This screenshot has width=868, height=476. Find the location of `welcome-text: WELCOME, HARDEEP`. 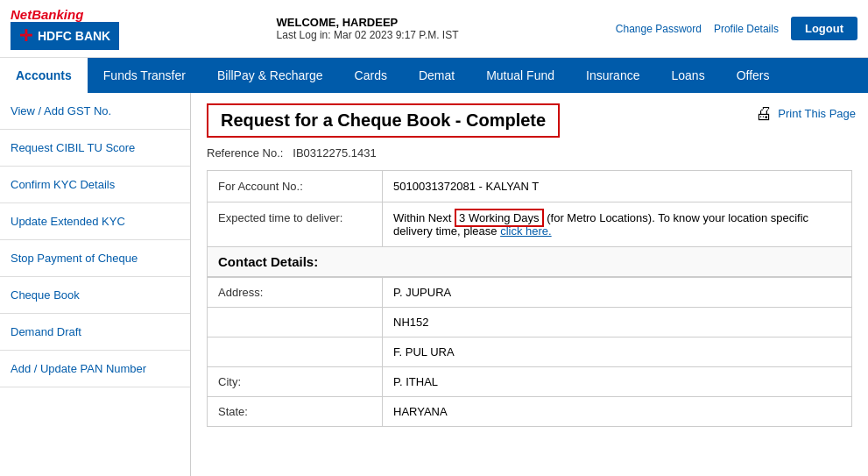

welcome-text: WELCOME, HARDEEP is located at coordinates (368, 23).